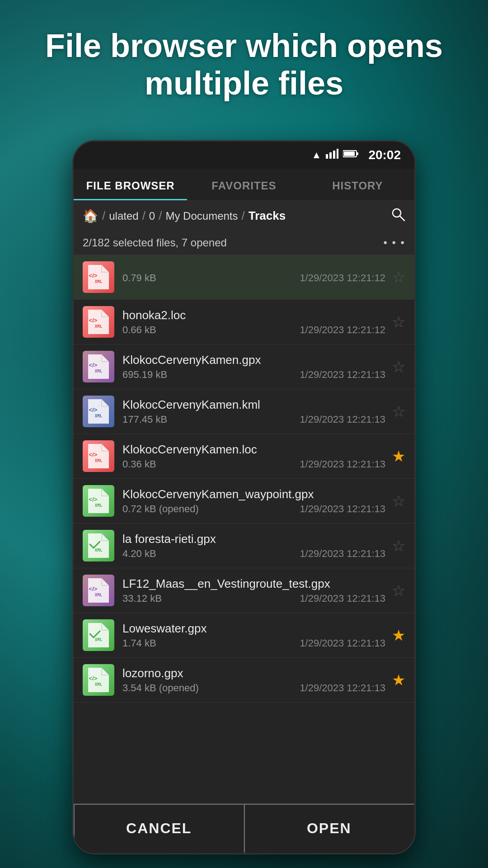  I want to click on search-icon, so click(398, 216).